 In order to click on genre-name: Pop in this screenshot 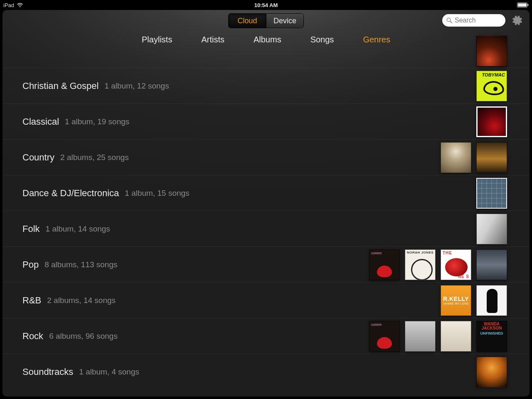, I will do `click(31, 265)`.